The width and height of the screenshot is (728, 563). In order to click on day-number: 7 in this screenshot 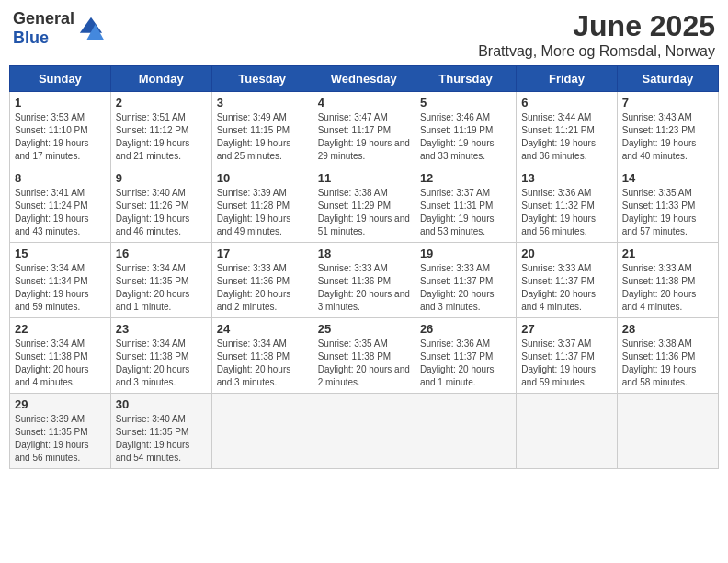, I will do `click(667, 103)`.